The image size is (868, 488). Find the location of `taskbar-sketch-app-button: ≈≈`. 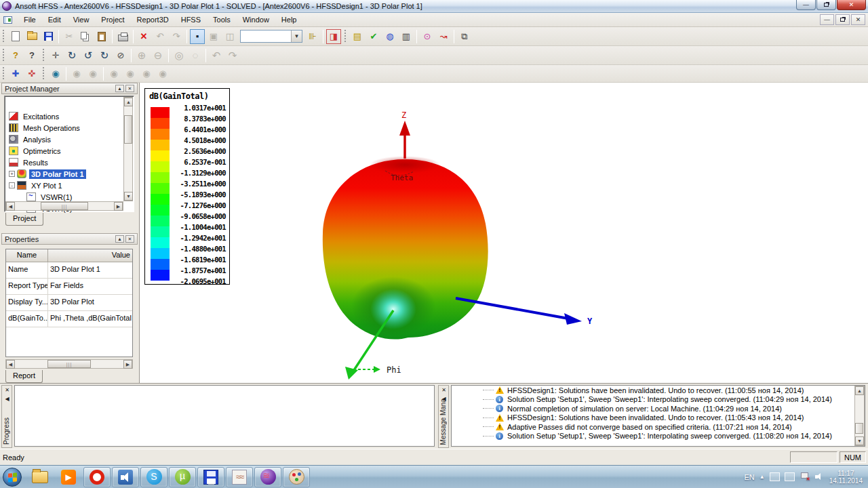

taskbar-sketch-app-button: ≈≈ is located at coordinates (239, 477).